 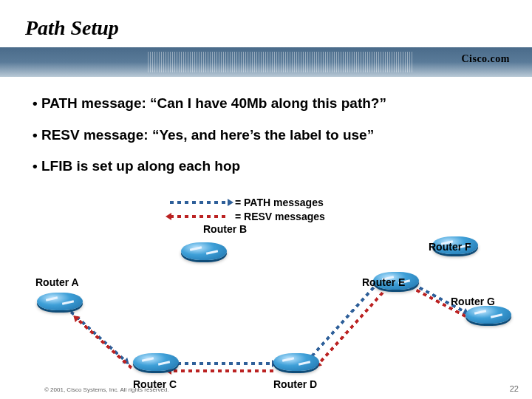 What do you see at coordinates (271, 103) in the screenshot?
I see `bullet-item: PATH message: “Can I have 40Mb along thi…` at bounding box center [271, 103].